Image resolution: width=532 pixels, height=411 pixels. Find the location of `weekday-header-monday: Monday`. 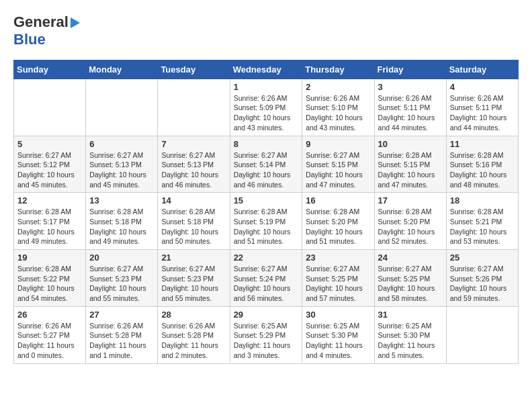

weekday-header-monday: Monday is located at coordinates (122, 69).